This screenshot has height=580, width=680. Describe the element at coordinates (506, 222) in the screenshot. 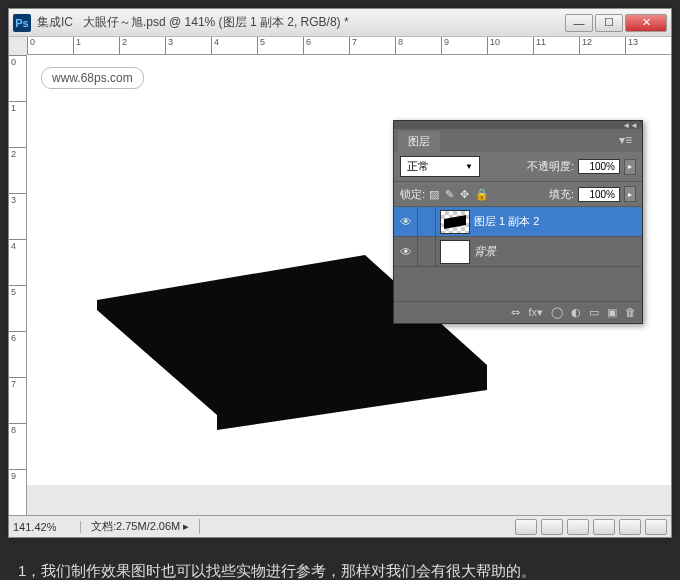

I see `layer-name: 图层 1 副本 2` at that location.